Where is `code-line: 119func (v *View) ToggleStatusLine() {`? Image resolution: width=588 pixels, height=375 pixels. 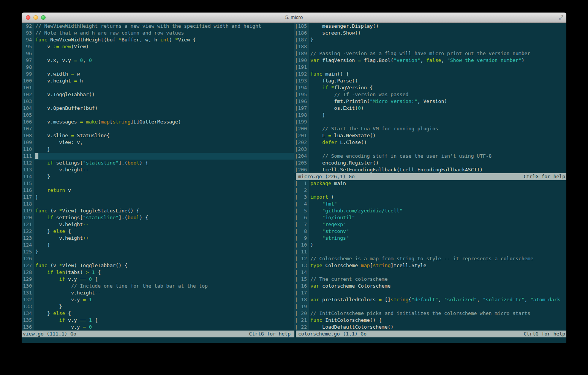
code-line: 119func (v *View) ToggleStatusLine() { is located at coordinates (158, 211).